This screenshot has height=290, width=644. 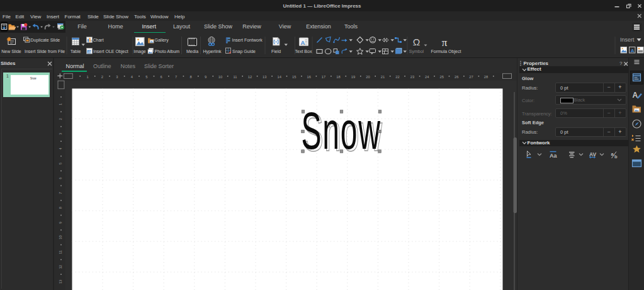 What do you see at coordinates (228, 40) in the screenshot?
I see `svg-text: F` at bounding box center [228, 40].